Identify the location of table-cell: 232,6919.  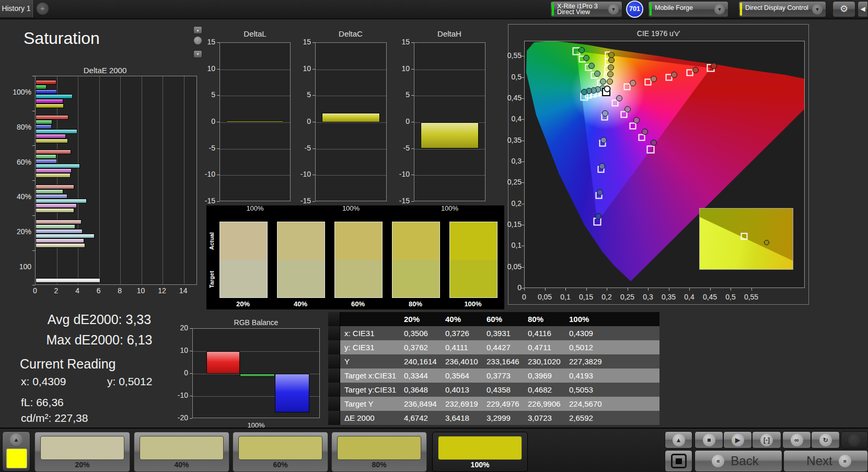
(461, 404).